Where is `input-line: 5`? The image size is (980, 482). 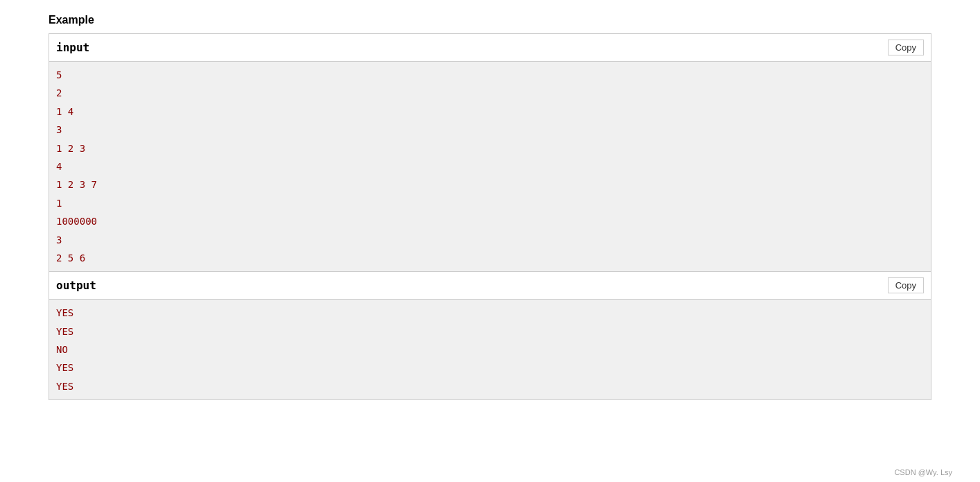 input-line: 5 is located at coordinates (490, 75).